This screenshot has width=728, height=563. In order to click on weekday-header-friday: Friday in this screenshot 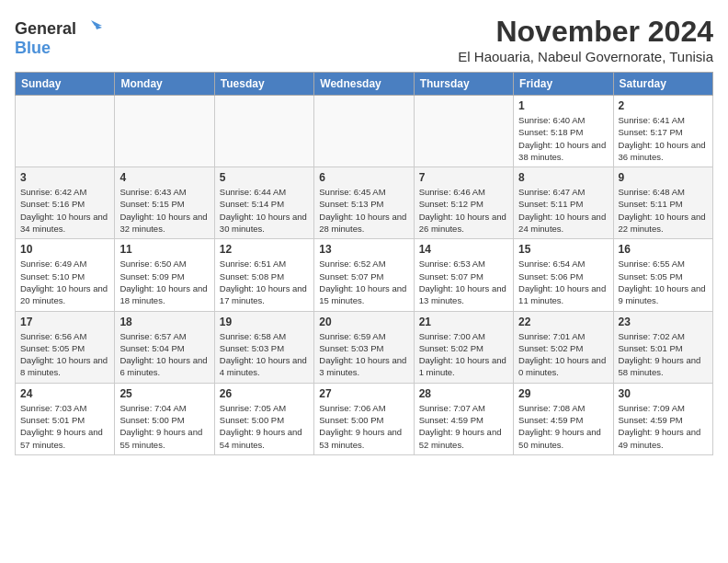, I will do `click(563, 85)`.